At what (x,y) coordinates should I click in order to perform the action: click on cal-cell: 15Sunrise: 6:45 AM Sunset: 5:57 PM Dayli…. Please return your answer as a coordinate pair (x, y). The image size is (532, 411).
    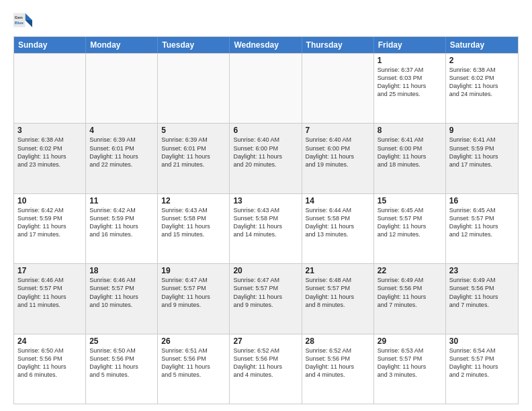
    Looking at the image, I should click on (410, 228).